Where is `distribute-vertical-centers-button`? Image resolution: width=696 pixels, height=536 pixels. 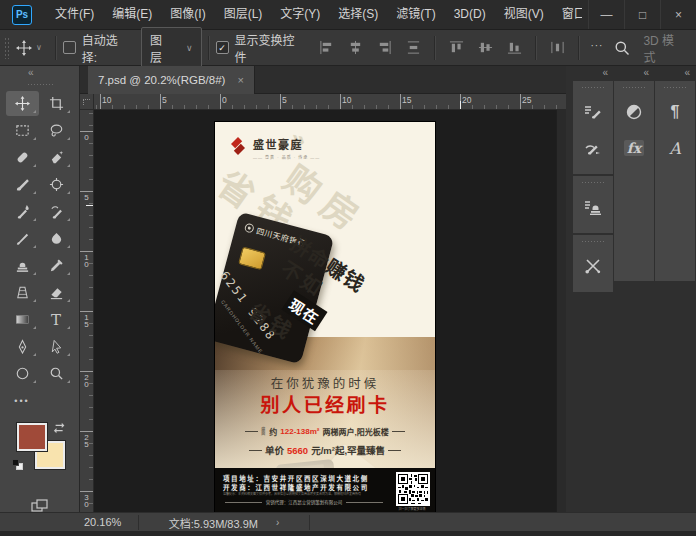
distribute-vertical-centers-button is located at coordinates (414, 48).